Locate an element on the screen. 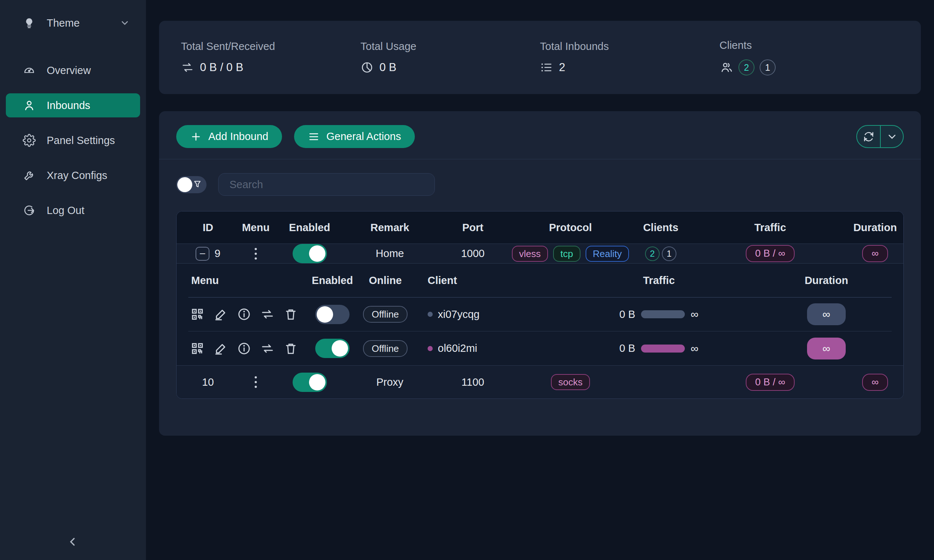 This screenshot has height=560, width=934. stat-value: 0 B / 0 B is located at coordinates (222, 67).